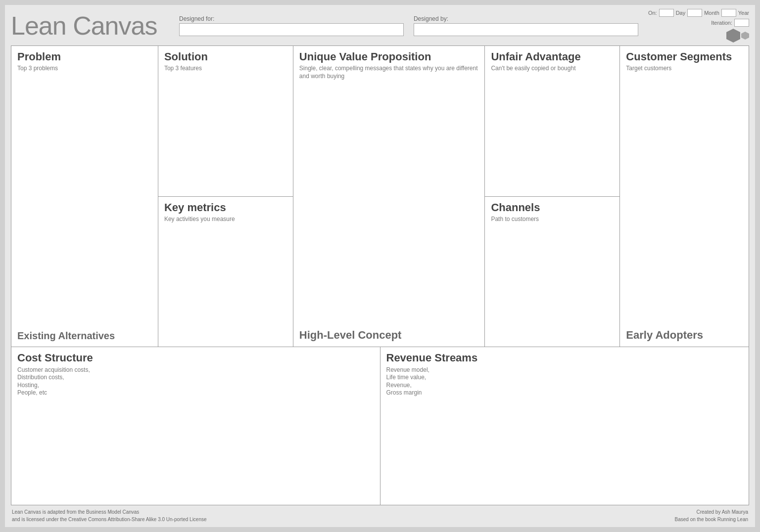  What do you see at coordinates (109, 512) in the screenshot?
I see `footer-left-line1: Lean Canvas is adapted from the Business…` at bounding box center [109, 512].